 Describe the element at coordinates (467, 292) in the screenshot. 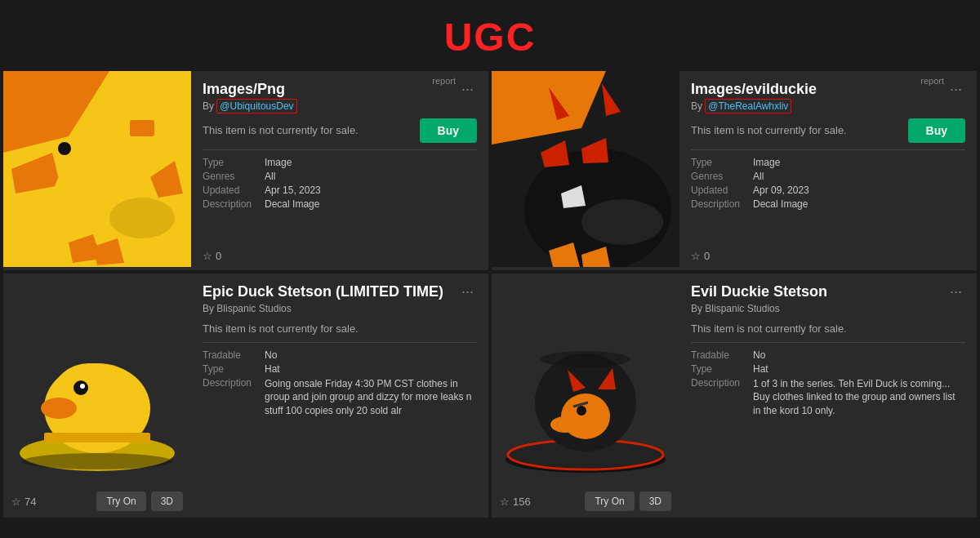

I see `card-3-menu: ···` at that location.